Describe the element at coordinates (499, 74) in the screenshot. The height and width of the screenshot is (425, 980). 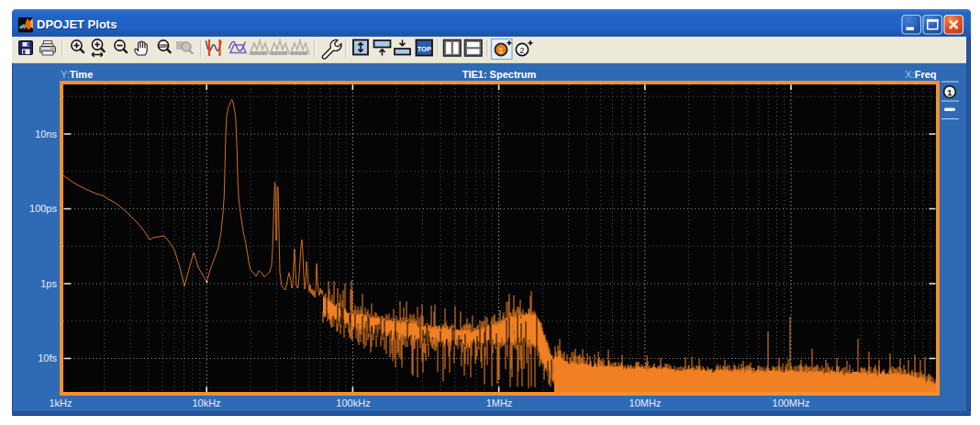
I see `svg-text: TIE1: Spectrum` at that location.